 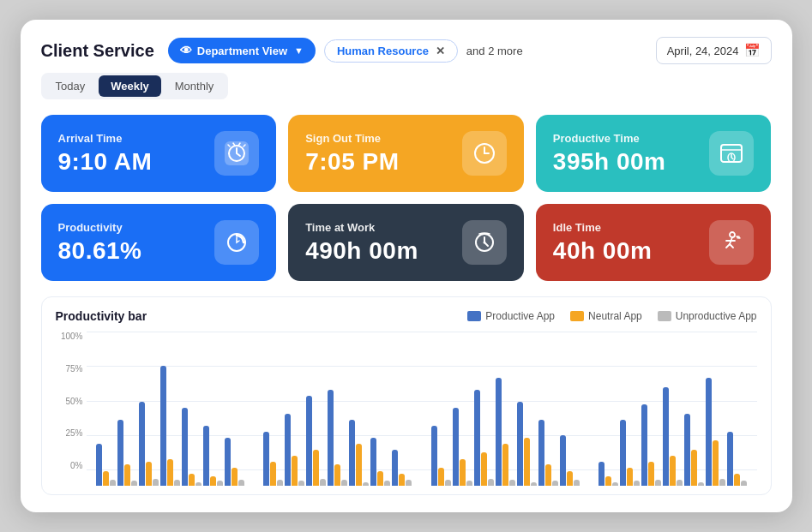 I want to click on legend-neutral: Neutral App, so click(x=606, y=316).